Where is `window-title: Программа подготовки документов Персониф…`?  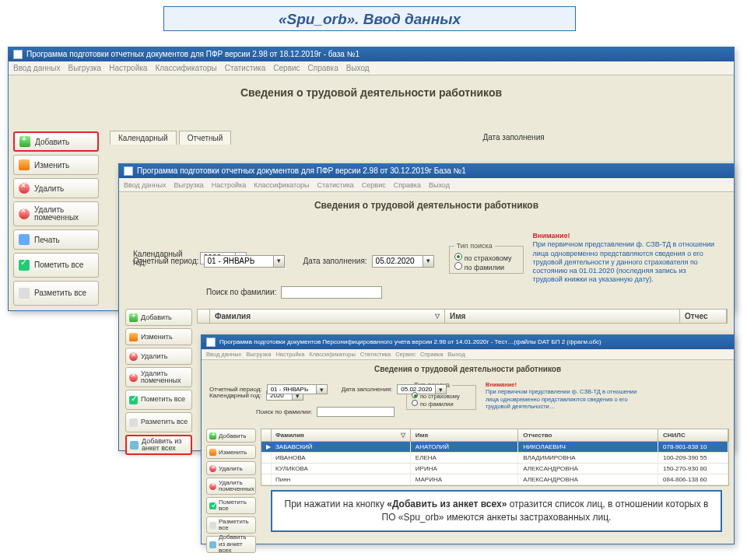
window-title: Программа подготовки документов Персониф… is located at coordinates (411, 342).